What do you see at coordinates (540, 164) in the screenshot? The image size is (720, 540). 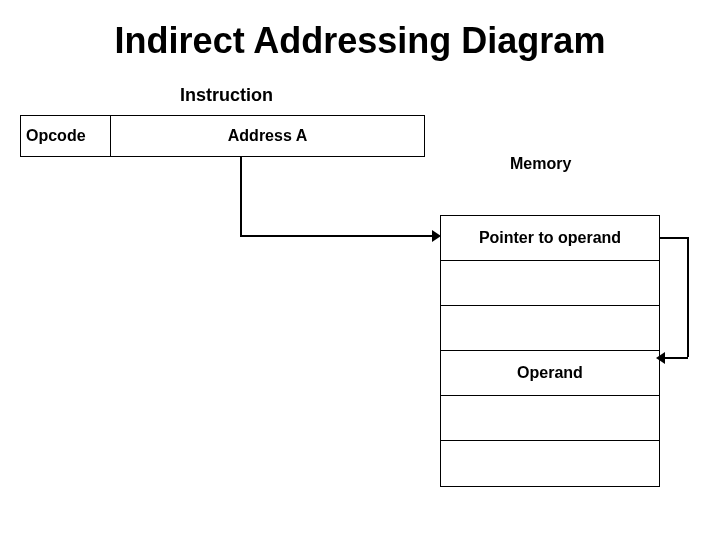 I see `memory-label: Memory` at bounding box center [540, 164].